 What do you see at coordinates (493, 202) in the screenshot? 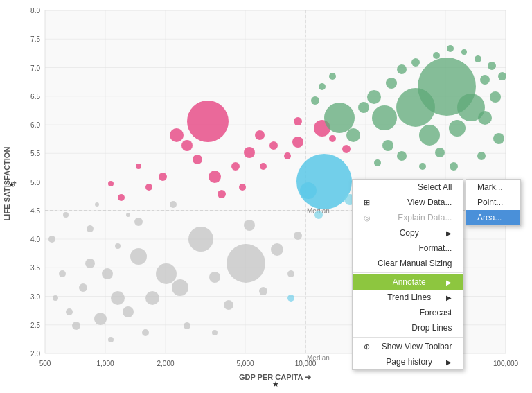
I see `submenu: Mark... Point... Area...` at bounding box center [493, 202].